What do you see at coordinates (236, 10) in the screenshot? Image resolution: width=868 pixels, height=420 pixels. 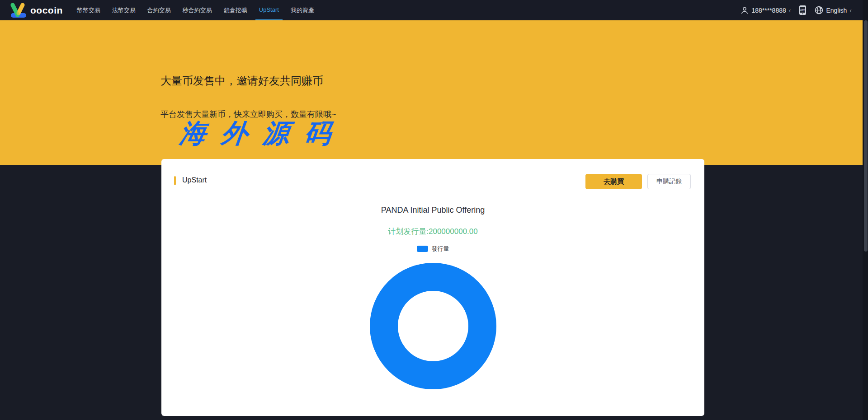 I see `nav-item-mining: 鎖倉挖礦` at bounding box center [236, 10].